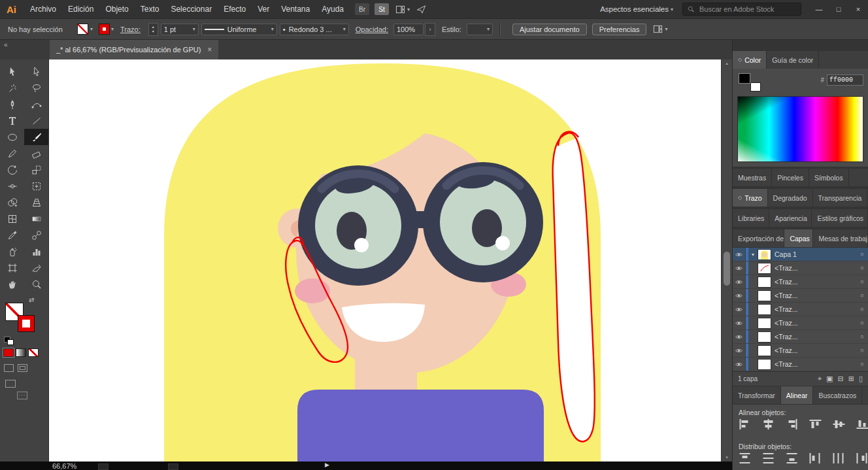  Describe the element at coordinates (620, 29) in the screenshot. I see `preferences-button: Preferencias` at that location.